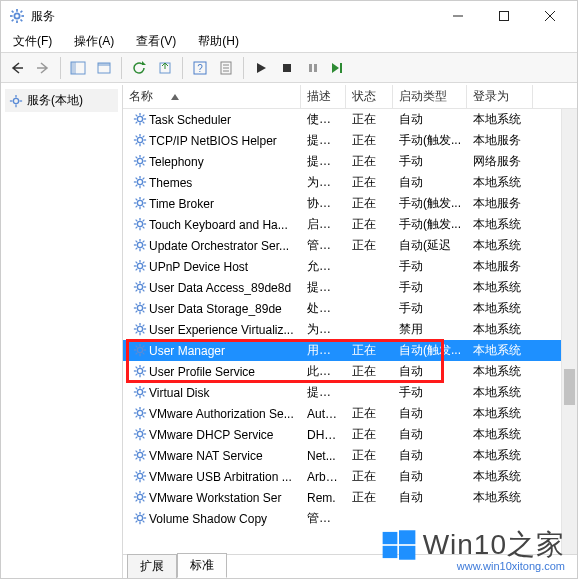  What do you see at coordinates (350, 266) in the screenshot?
I see `service-row: UPnP Device Host允许...手动本地服务` at bounding box center [350, 266].